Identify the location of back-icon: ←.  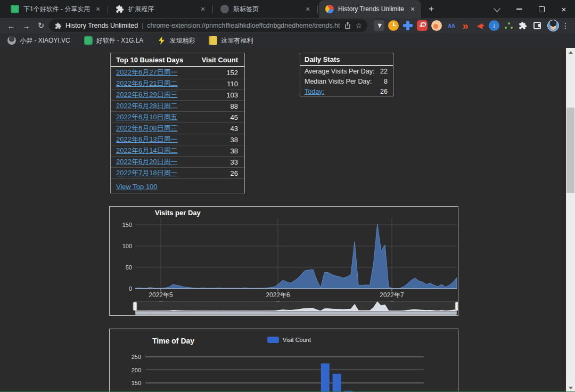
(11, 26).